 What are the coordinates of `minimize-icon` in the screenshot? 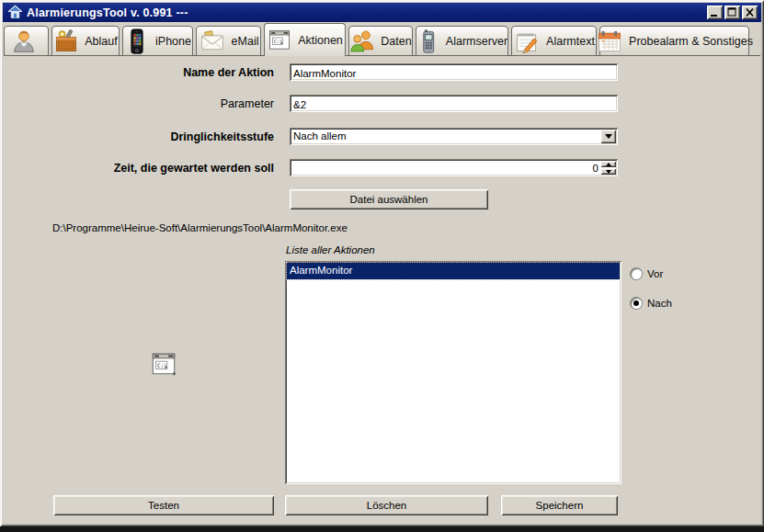 It's located at (715, 13).